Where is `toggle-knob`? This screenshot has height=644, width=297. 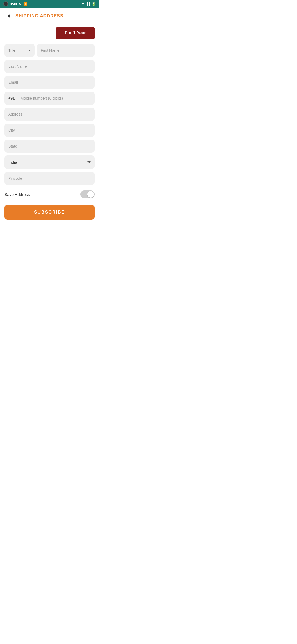 toggle-knob is located at coordinates (91, 194).